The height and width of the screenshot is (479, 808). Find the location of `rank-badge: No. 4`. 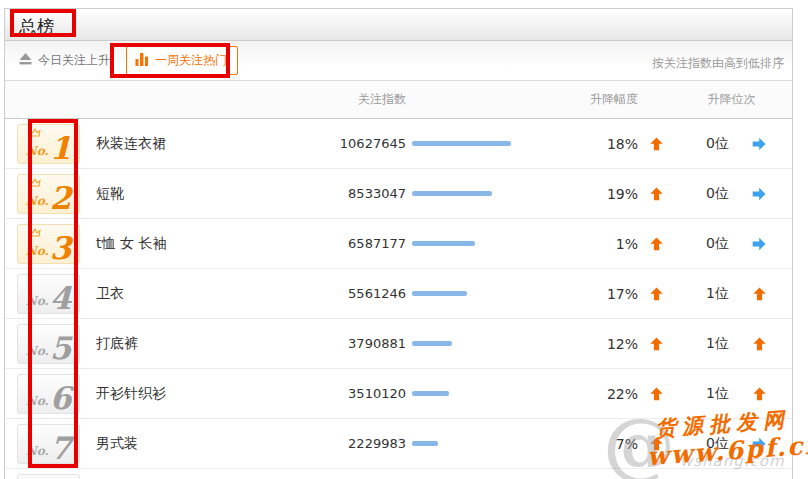

rank-badge: No. 4 is located at coordinates (48, 294).